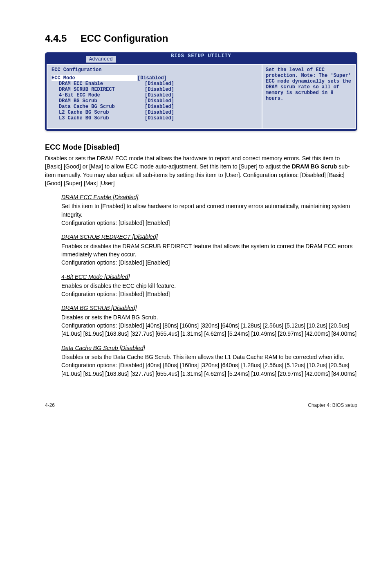 The width and height of the screenshot is (390, 588). What do you see at coordinates (209, 249) in the screenshot?
I see `sub-dram-scrub-redirect: DRAM SCRUB REDIRECT [Disabled] Enables o…` at bounding box center [209, 249].